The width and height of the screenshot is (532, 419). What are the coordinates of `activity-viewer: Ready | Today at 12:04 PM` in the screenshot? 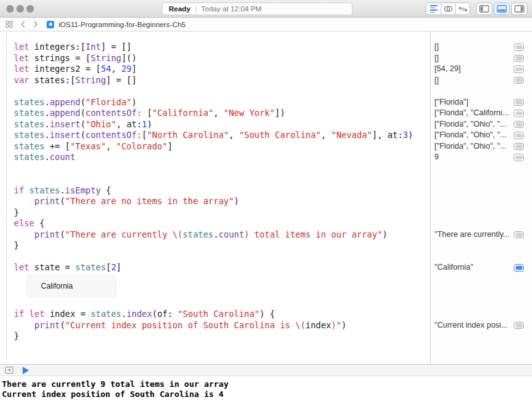 It's located at (257, 9).